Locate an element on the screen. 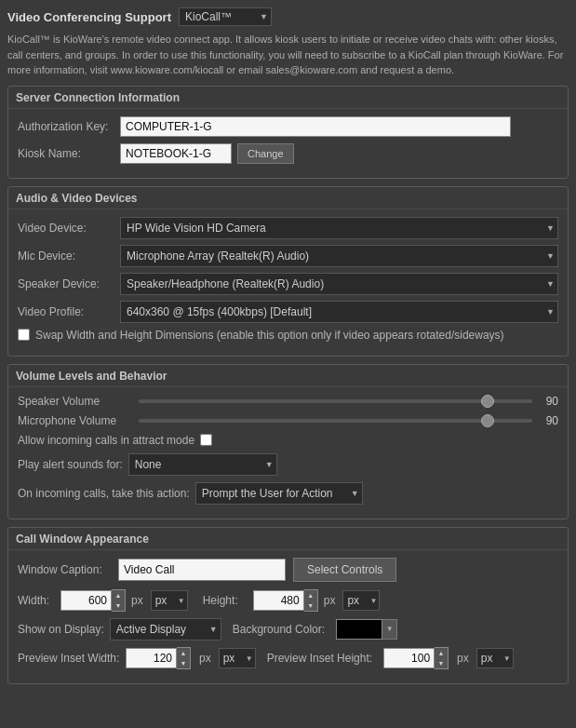 The height and width of the screenshot is (728, 576). mic-device-wrapper: Microphone Array (Realtek(R) Audio) is located at coordinates (339, 256).